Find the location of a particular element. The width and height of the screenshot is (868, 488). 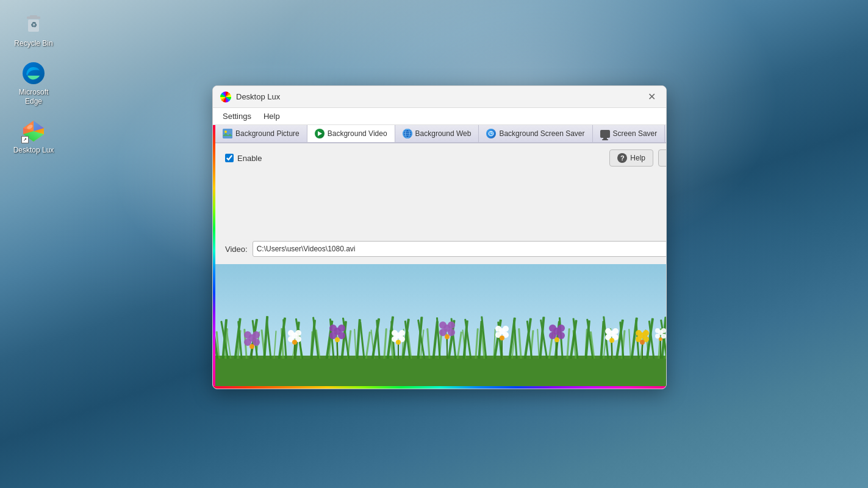

desktop-lux-icon: ↗ is located at coordinates (34, 131).